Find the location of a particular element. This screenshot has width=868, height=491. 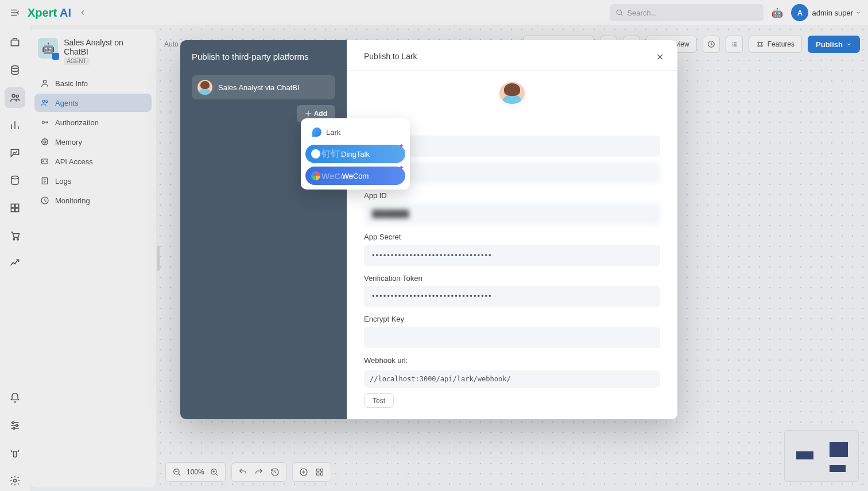

search-input: Search... is located at coordinates (687, 13).